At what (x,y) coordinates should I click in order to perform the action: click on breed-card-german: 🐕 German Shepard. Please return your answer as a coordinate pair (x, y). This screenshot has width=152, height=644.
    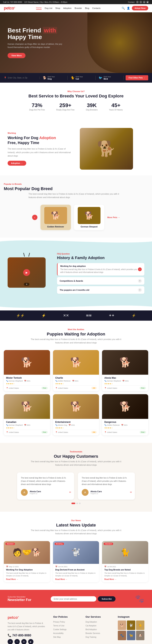
    Looking at the image, I should click on (89, 218).